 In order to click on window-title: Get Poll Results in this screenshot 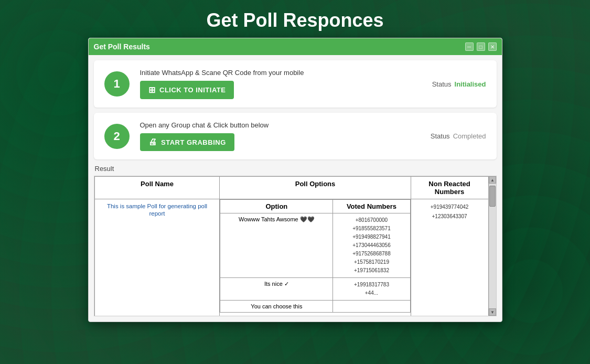, I will do `click(122, 47)`.